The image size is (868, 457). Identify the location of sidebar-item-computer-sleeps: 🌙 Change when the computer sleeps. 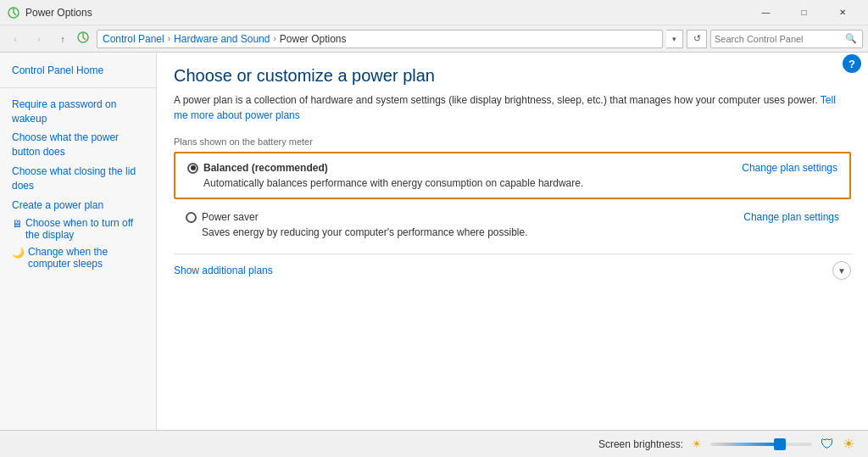
(78, 258).